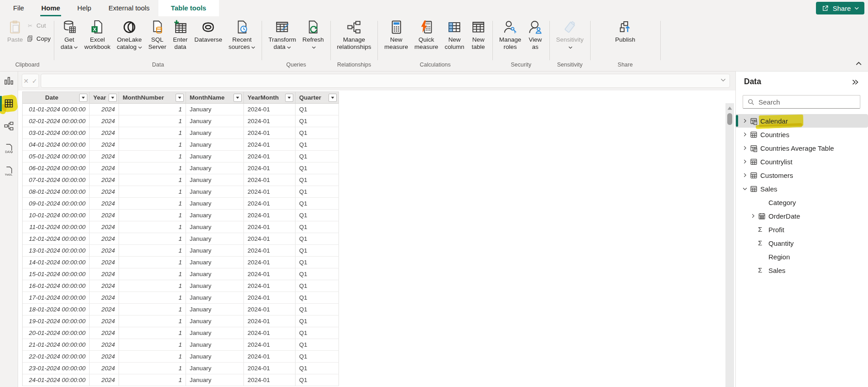 This screenshot has width=868, height=387. What do you see at coordinates (56, 263) in the screenshot?
I see `cell-date: 14-01-2024 00:00:00` at bounding box center [56, 263].